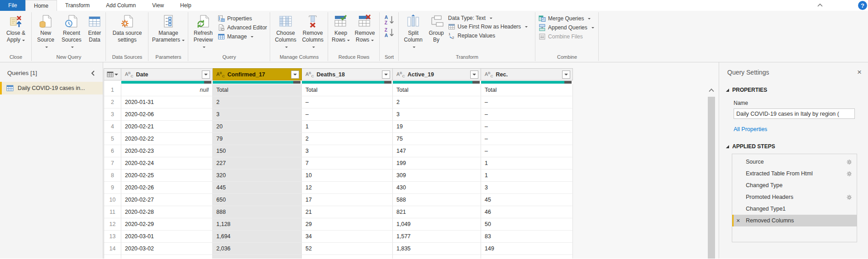 The image size is (868, 259). What do you see at coordinates (795, 221) in the screenshot?
I see `applied-step-removed-columns: ×Removed Columns` at bounding box center [795, 221].